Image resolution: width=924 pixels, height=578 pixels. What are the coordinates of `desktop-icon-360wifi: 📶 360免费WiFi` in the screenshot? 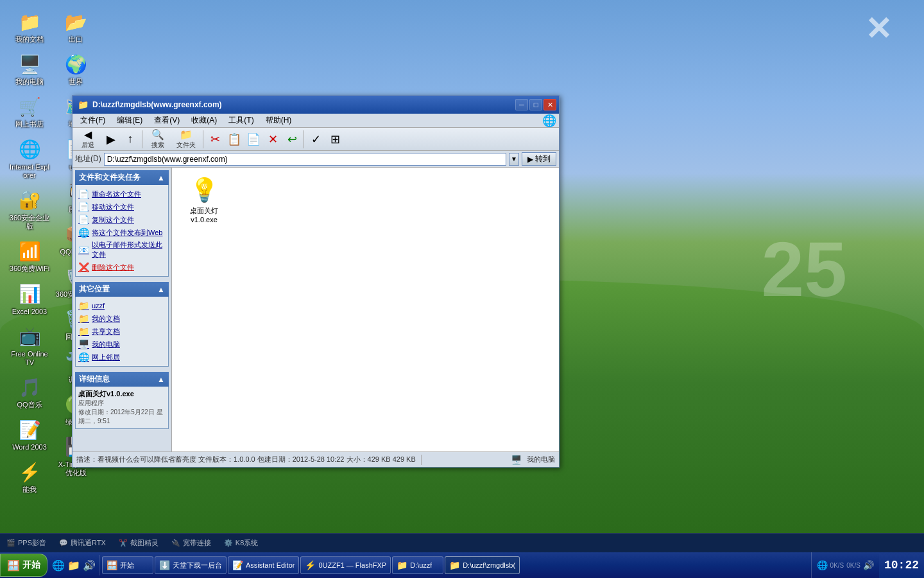 It's located at (30, 256).